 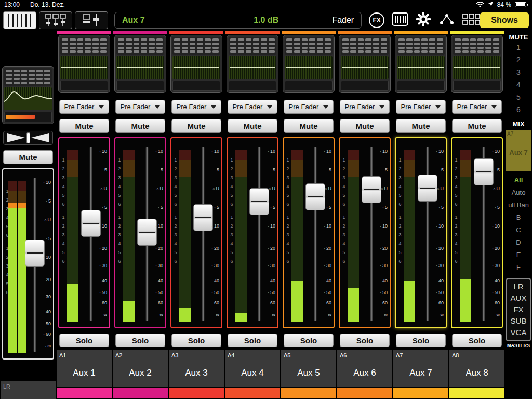 I want to click on mute-group-4: 4, so click(x=518, y=85).